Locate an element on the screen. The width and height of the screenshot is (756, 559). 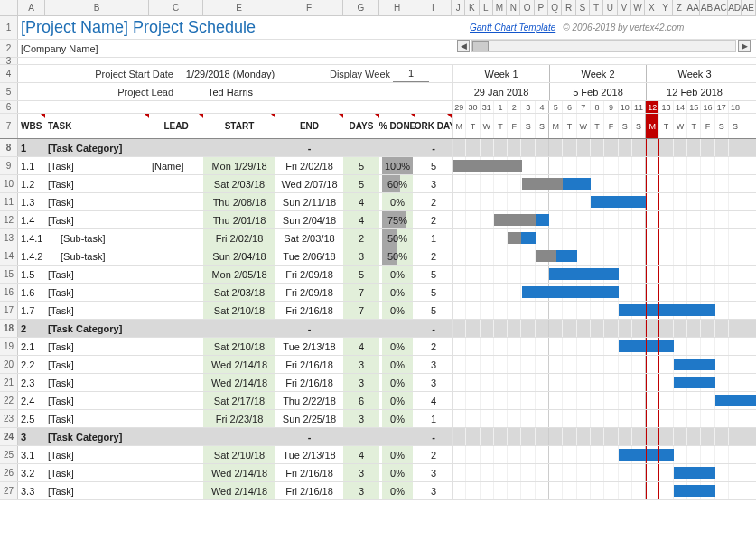
cell-workdays: 5 is located at coordinates (434, 311).